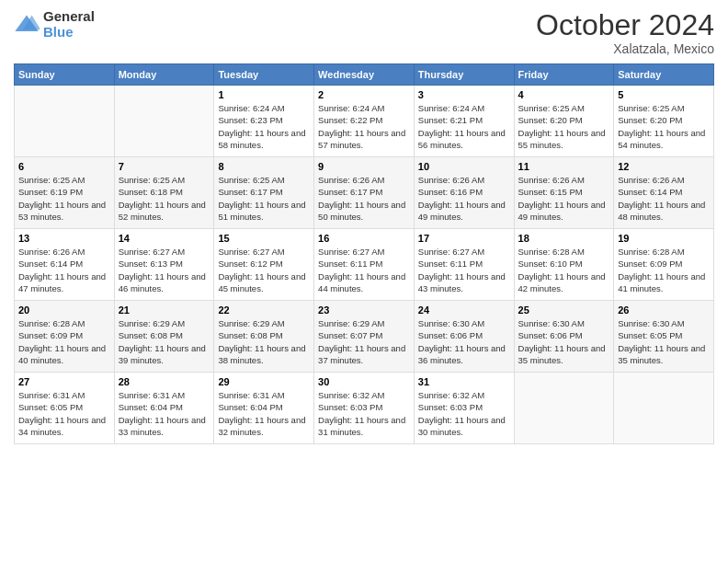 The height and width of the screenshot is (563, 728). Describe the element at coordinates (69, 24) in the screenshot. I see `logo-text: General Blue` at that location.